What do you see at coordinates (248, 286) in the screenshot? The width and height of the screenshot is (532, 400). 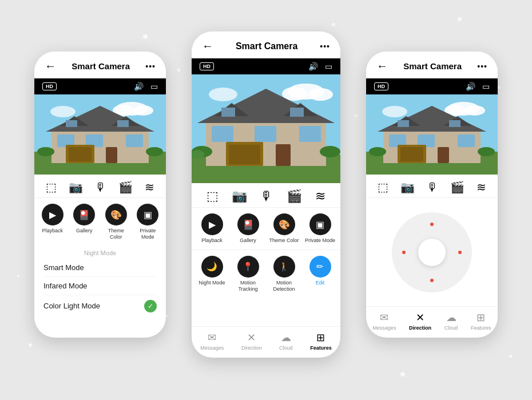 I see `c-tracking-label: Motion Tracking` at bounding box center [248, 286].